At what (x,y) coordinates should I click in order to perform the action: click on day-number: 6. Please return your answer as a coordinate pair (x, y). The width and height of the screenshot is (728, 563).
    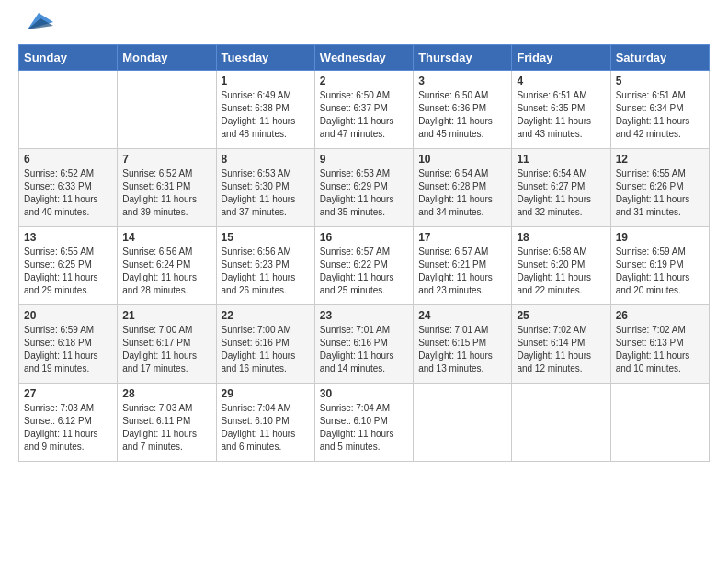
    Looking at the image, I should click on (68, 159).